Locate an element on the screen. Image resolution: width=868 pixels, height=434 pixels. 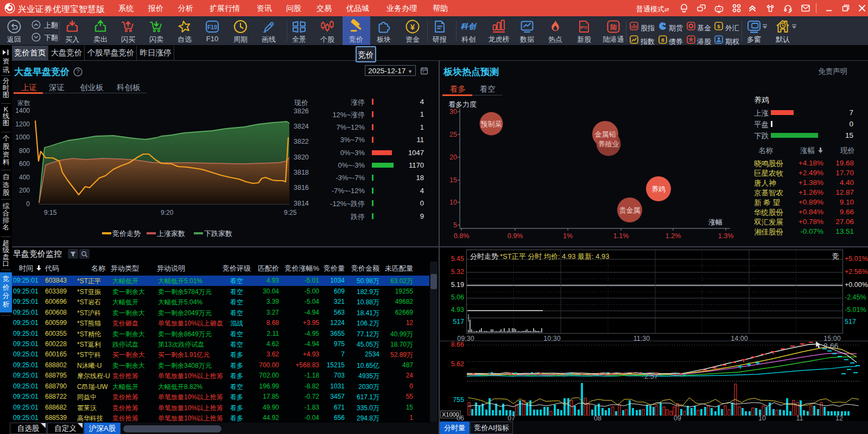
svg-text: 养鸡 is located at coordinates (658, 189).